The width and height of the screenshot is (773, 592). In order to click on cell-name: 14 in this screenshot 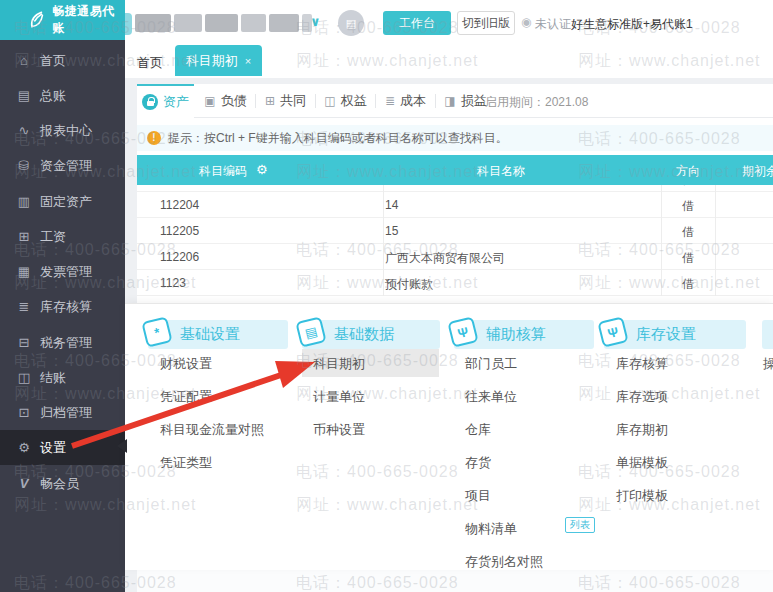, I will do `click(392, 205)`.